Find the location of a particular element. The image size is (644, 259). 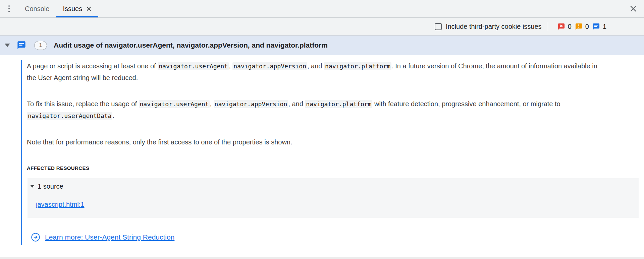

tab-console-label: Console is located at coordinates (37, 9).